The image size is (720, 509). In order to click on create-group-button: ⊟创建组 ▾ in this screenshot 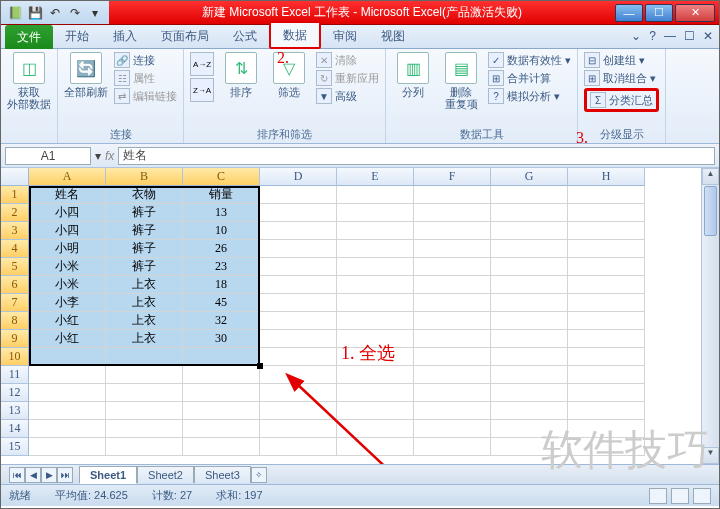, I will do `click(622, 60)`.